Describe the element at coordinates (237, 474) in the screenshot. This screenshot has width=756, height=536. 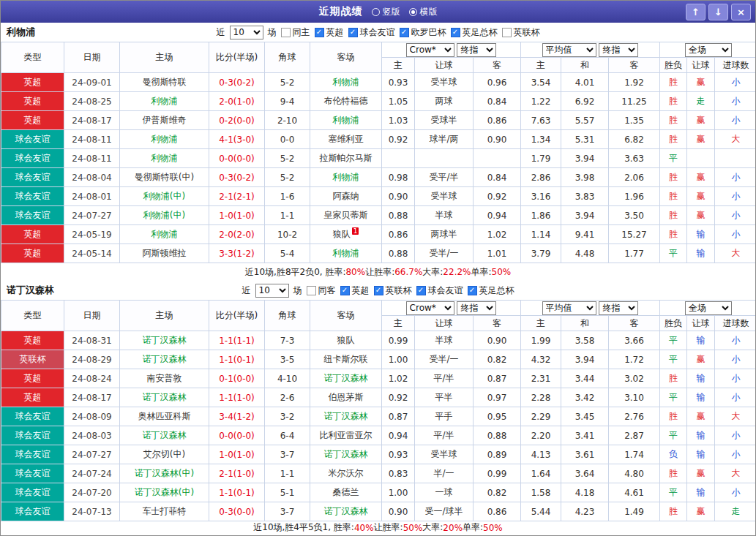
I see `match-score: 2-1(1-0)` at that location.